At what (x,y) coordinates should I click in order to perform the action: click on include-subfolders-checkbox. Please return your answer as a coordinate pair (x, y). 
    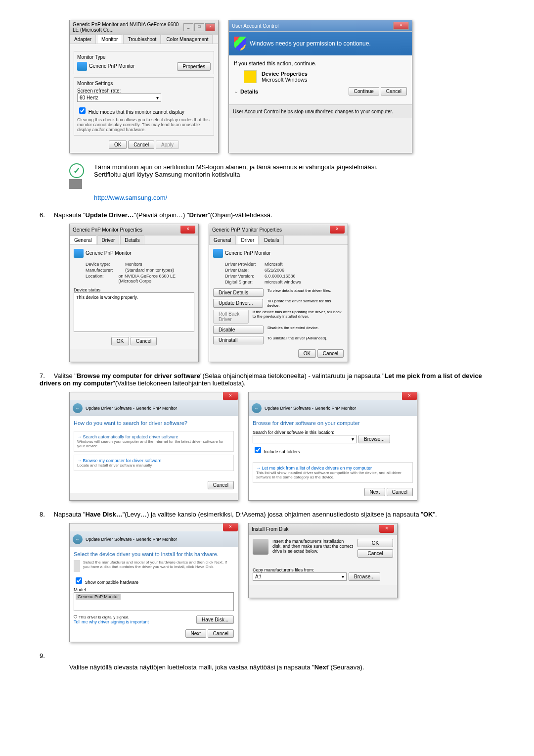
    Looking at the image, I should click on (258, 450).